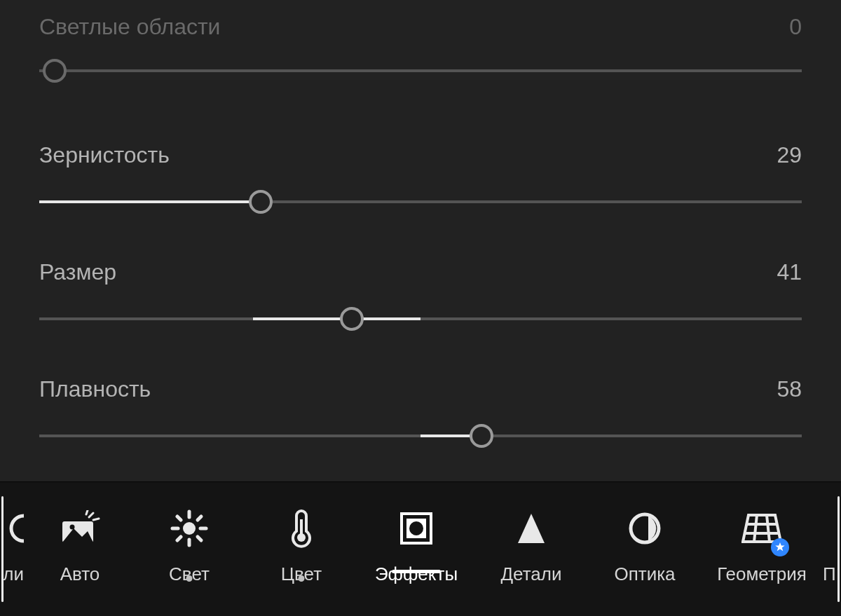 The height and width of the screenshot is (616, 841). What do you see at coordinates (189, 543) in the screenshot?
I see `tool-item-light: Свет` at bounding box center [189, 543].